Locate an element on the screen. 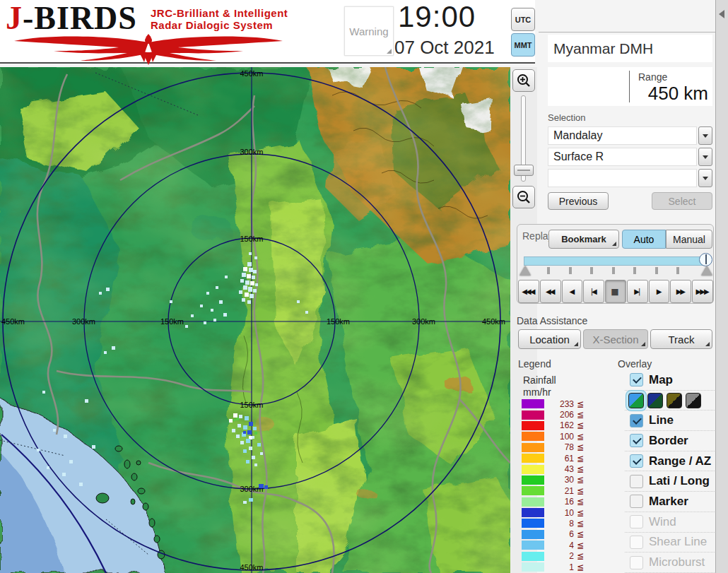 The image size is (728, 573). slider-start-marker is located at coordinates (525, 271).